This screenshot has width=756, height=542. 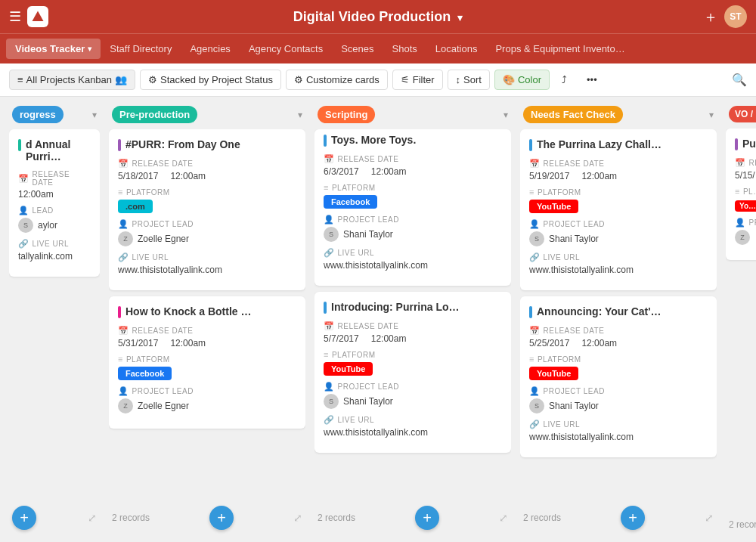 I want to click on column-in-progress-footer: + ⤢, so click(x=54, y=518).